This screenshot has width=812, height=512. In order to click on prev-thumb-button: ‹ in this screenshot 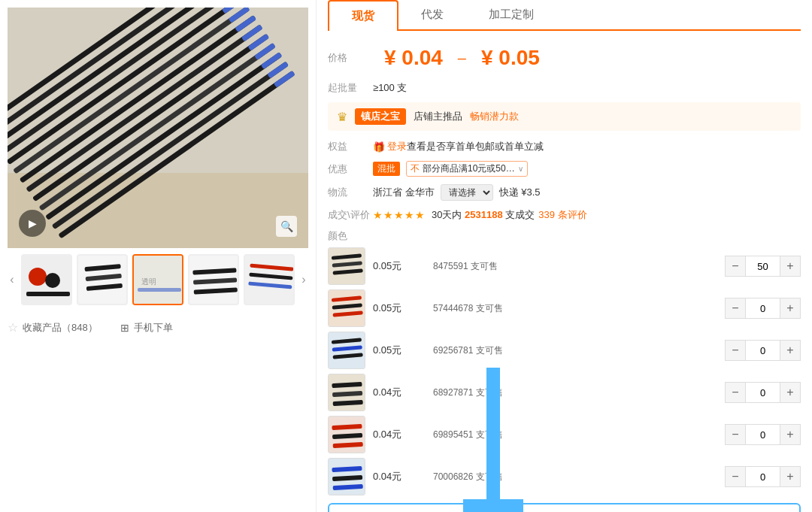, I will do `click(12, 280)`.